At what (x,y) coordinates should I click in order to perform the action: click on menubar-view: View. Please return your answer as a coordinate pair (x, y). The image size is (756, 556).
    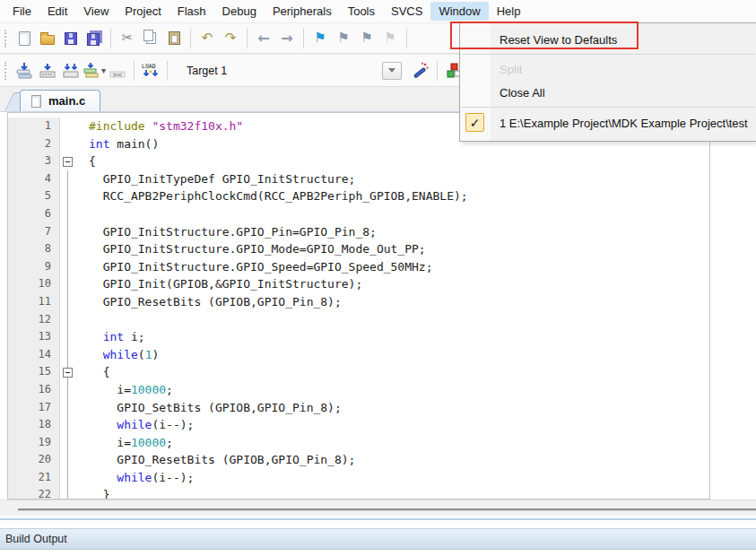
    Looking at the image, I should click on (96, 11).